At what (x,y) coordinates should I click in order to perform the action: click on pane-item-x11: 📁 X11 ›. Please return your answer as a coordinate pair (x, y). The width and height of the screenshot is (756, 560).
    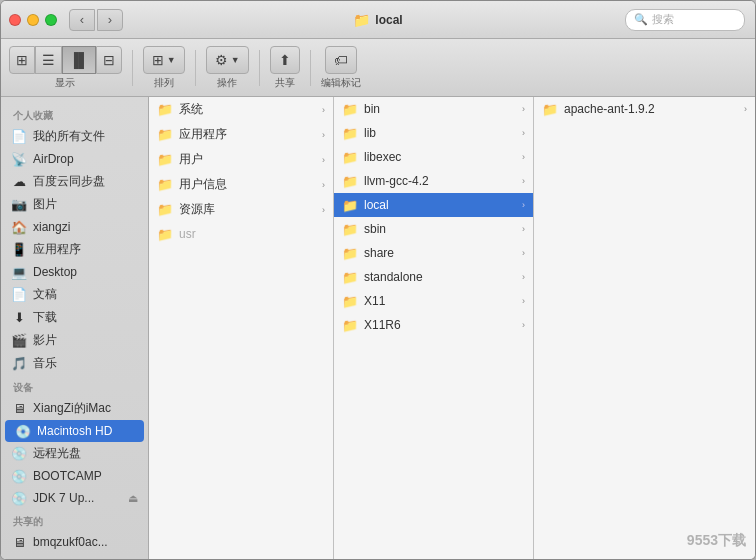
    Looking at the image, I should click on (434, 301).